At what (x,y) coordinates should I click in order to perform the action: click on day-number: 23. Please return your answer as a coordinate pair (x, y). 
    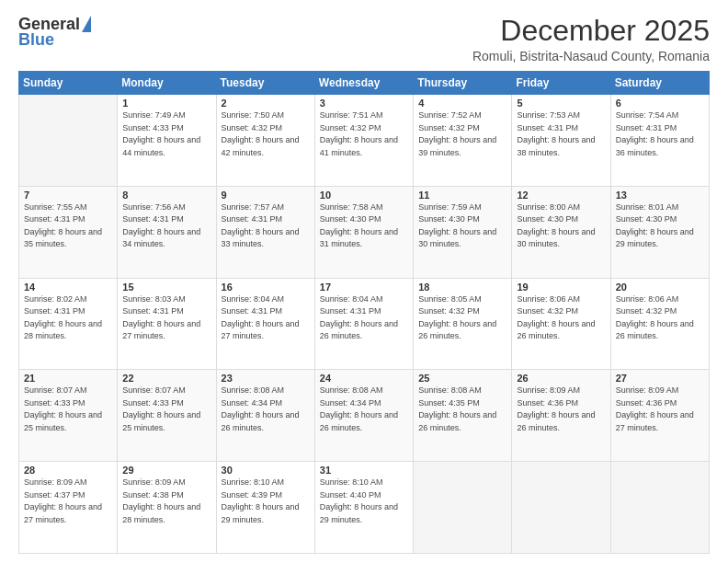
    Looking at the image, I should click on (266, 378).